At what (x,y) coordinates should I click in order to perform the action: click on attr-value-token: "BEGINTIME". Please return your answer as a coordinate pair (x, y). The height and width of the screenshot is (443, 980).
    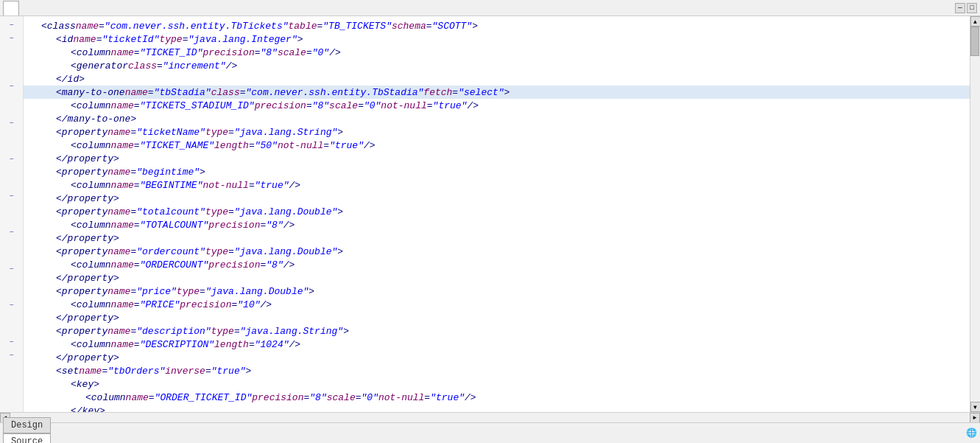
    Looking at the image, I should click on (172, 186).